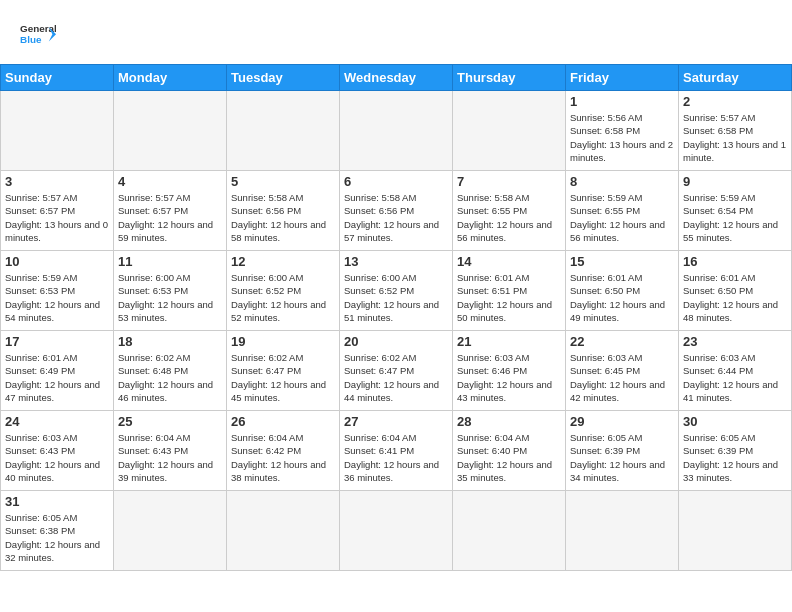 Image resolution: width=792 pixels, height=612 pixels. I want to click on calendar-week-row: 10Sunrise: 5:59 AMSunset: 6:53 PMDayligh…, so click(396, 291).